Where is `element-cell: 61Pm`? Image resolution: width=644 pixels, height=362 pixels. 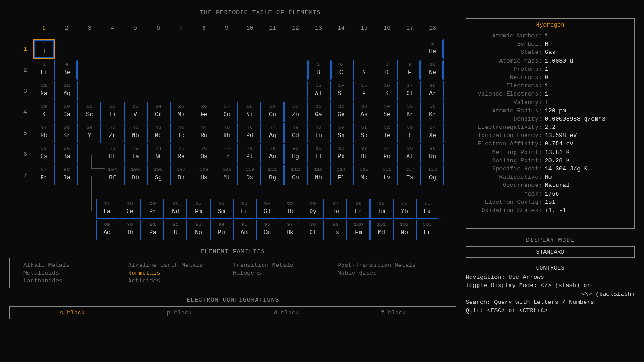
element-cell: 61Pm is located at coordinates (199, 209).